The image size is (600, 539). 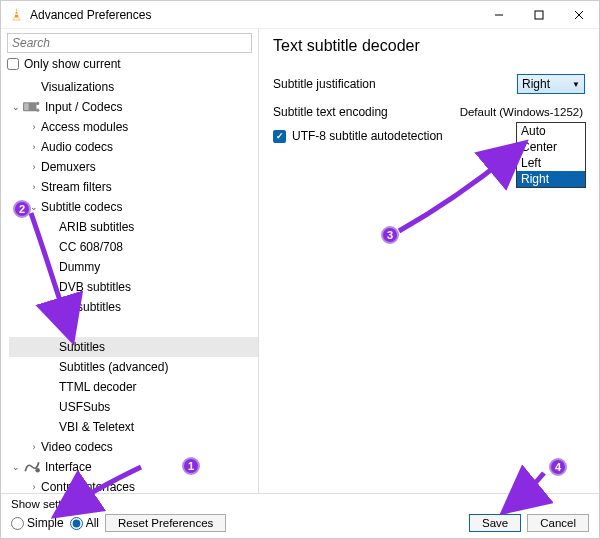 What do you see at coordinates (16, 14) in the screenshot?
I see `vlc-icon` at bounding box center [16, 14].